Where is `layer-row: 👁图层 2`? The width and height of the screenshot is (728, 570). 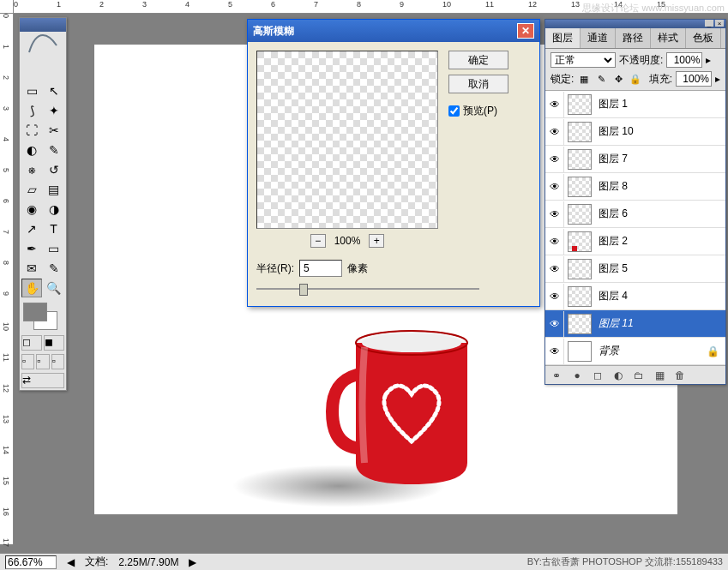
layer-row: 👁图层 2 is located at coordinates (635, 242).